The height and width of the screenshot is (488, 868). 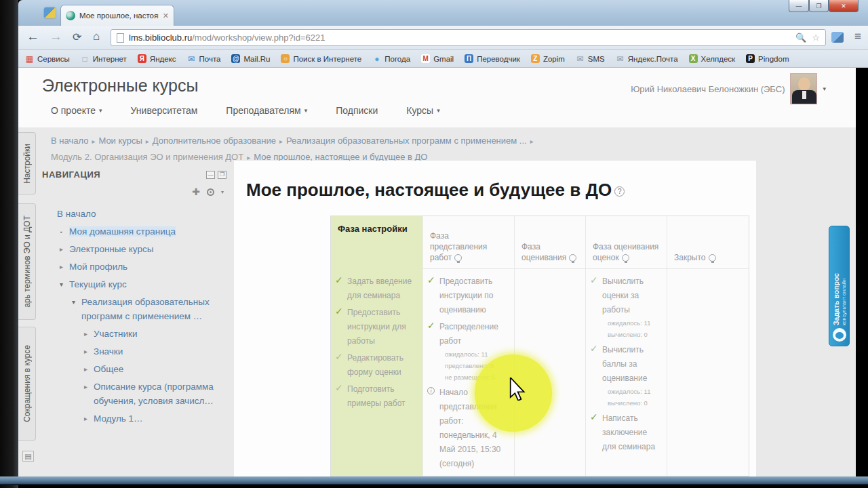 I want to click on breadcrumb-link: Мои курсы, so click(x=120, y=141).